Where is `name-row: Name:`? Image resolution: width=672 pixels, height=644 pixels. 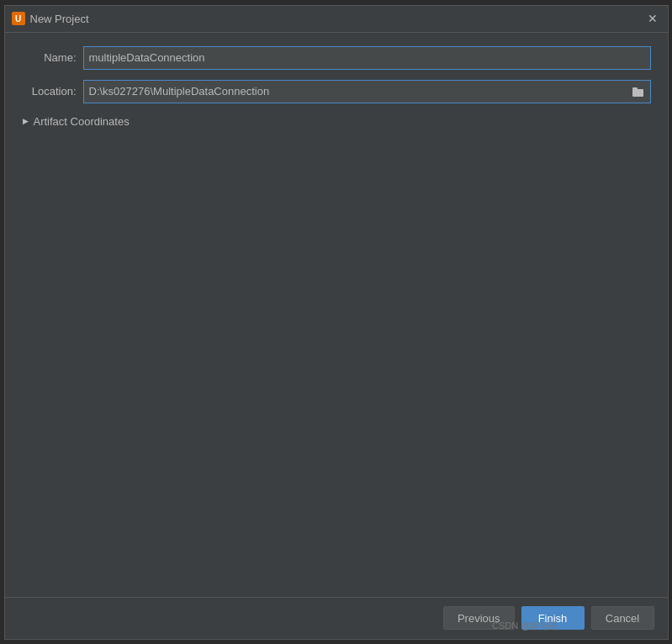
name-row: Name: is located at coordinates (336, 58).